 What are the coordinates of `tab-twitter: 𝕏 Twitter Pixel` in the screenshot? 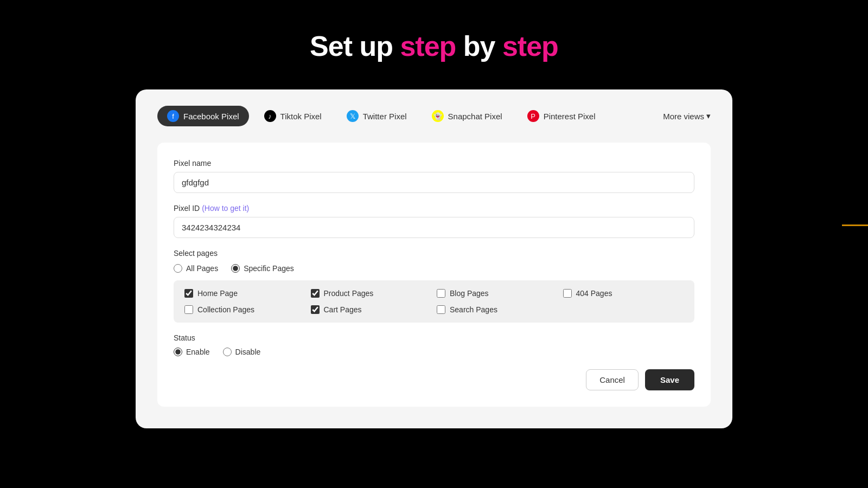 It's located at (376, 116).